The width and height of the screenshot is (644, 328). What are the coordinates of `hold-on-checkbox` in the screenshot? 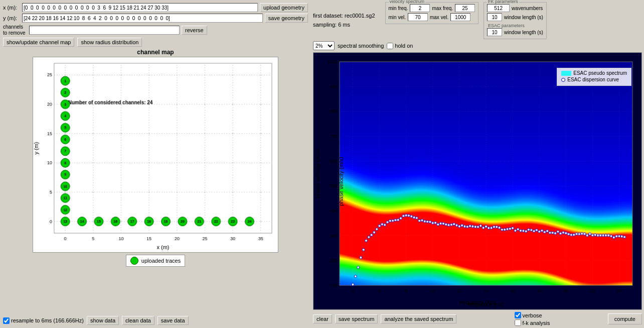 It's located at (390, 46).